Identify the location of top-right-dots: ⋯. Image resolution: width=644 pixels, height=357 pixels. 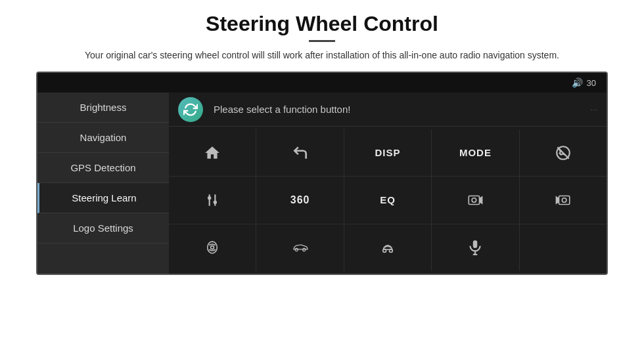
(594, 110).